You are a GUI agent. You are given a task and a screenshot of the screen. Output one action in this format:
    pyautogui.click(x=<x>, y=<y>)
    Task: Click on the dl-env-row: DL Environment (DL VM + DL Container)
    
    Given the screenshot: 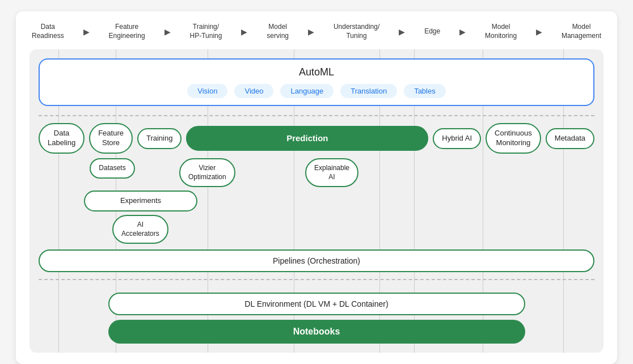 What is the action you would take?
    pyautogui.click(x=317, y=304)
    